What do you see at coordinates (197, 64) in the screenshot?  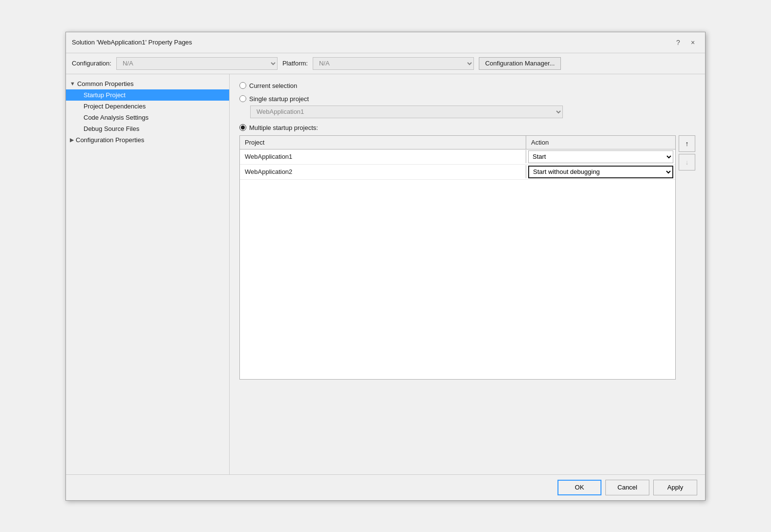 I see `configuration-dropdown: N/A` at bounding box center [197, 64].